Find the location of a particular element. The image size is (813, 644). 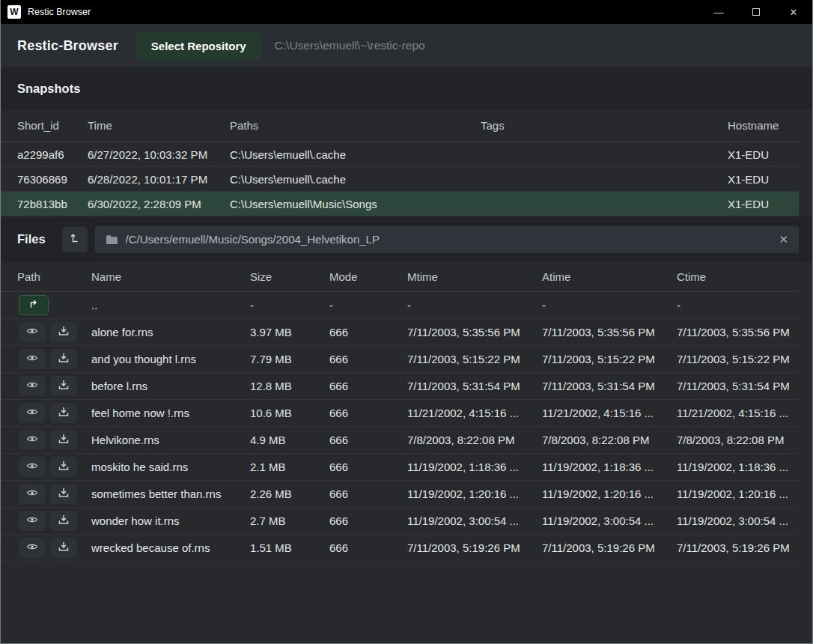

file-size: 12.8 MB is located at coordinates (290, 386).